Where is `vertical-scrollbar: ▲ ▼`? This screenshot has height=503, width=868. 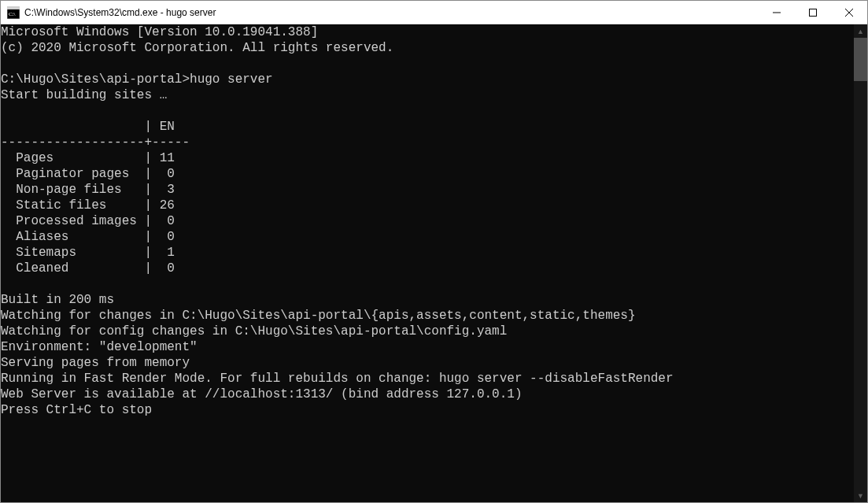
vertical-scrollbar: ▲ ▼ is located at coordinates (861, 263).